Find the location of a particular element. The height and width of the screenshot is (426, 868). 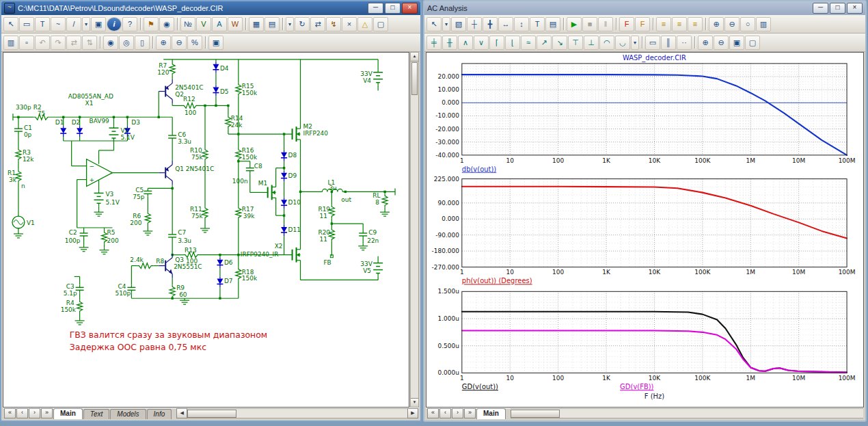

vscroll-thumb is located at coordinates (414, 79).